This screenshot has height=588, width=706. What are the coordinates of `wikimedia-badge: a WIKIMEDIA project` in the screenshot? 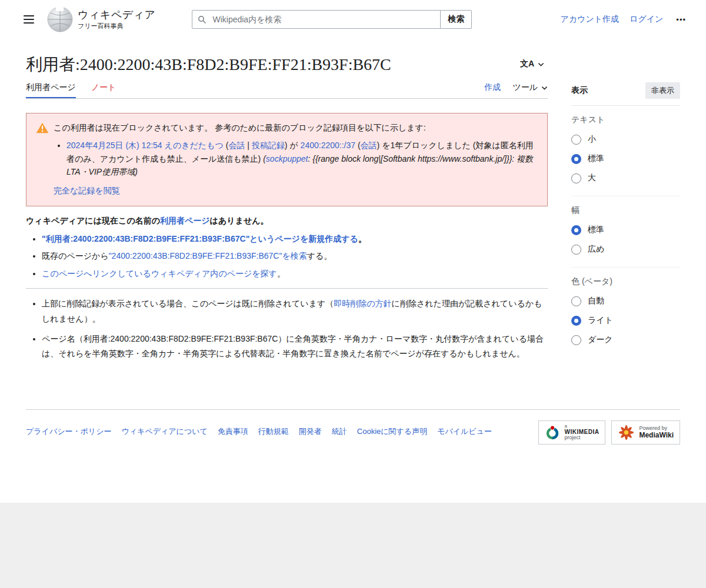 It's located at (572, 433).